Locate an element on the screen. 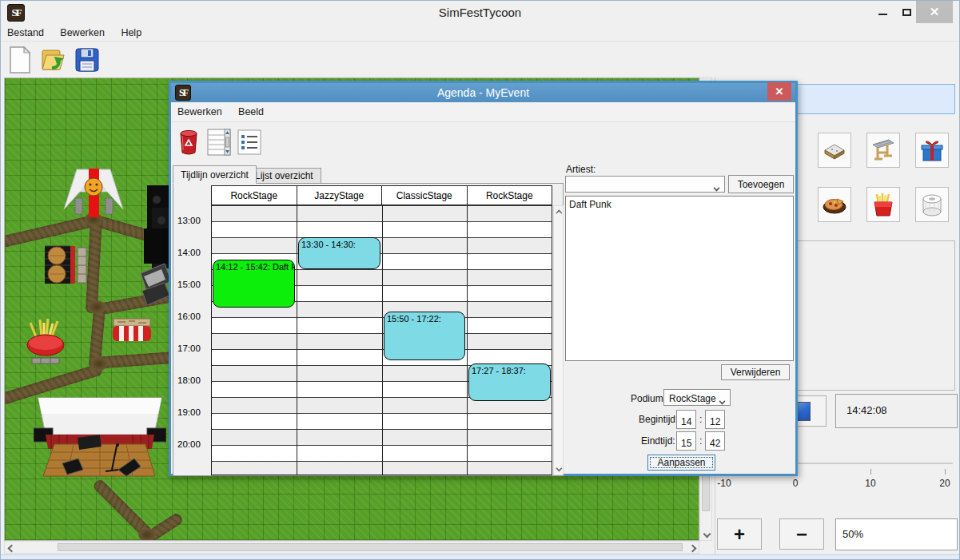 Image resolution: width=960 pixels, height=560 pixels. new-file-button is located at coordinates (20, 59).